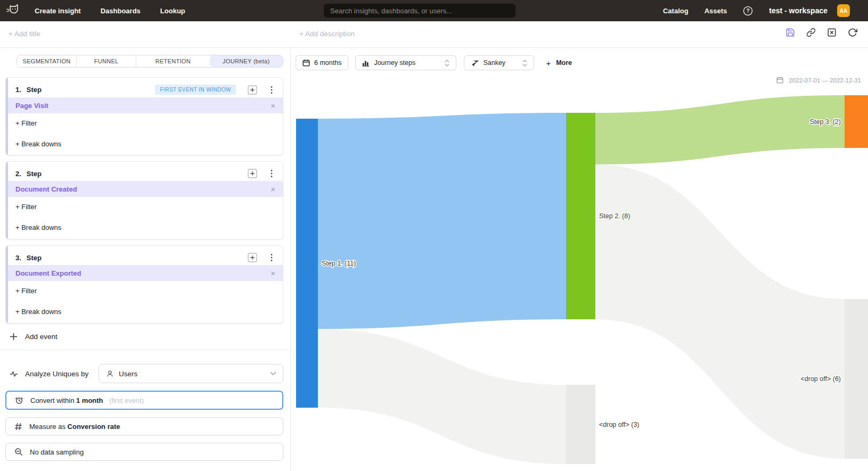 The image size is (868, 471). I want to click on date-period-button: 6 months, so click(322, 63).